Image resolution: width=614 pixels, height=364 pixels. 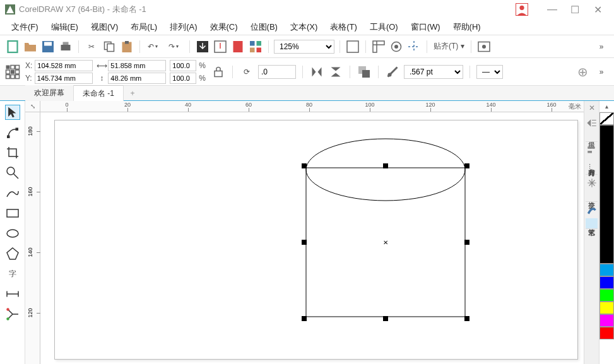 What do you see at coordinates (607, 107) in the screenshot?
I see `palette-up-button: ▴` at bounding box center [607, 107].